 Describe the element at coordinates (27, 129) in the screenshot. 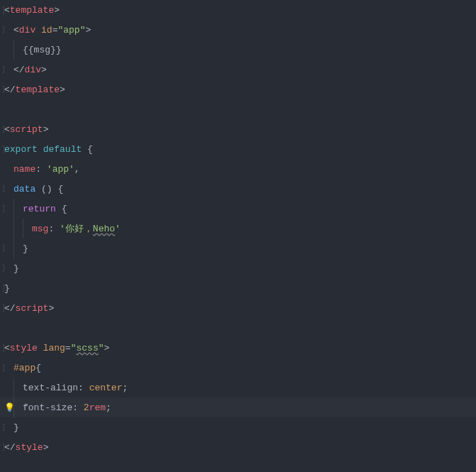

I see `tag-script: script` at that location.